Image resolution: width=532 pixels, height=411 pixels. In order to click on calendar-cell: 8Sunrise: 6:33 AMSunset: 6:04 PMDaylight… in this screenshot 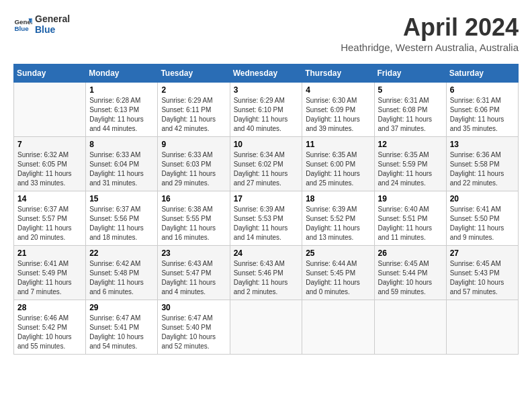, I will do `click(122, 164)`.